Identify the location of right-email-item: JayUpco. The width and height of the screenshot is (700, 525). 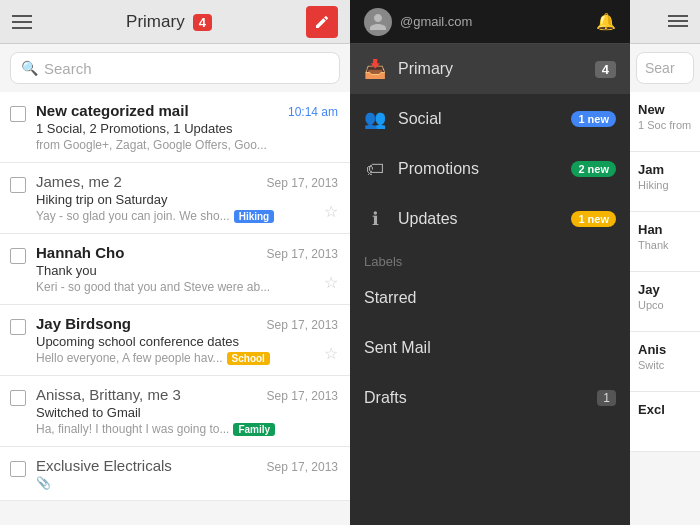
(665, 302).